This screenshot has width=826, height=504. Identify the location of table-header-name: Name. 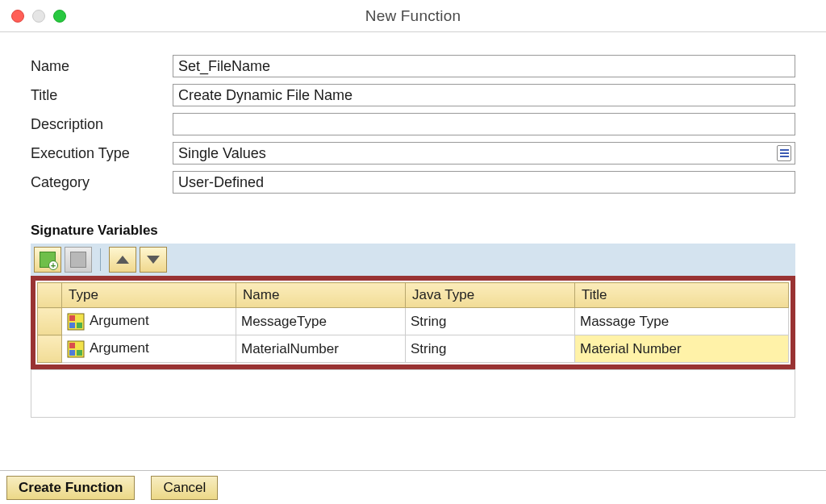
(321, 295).